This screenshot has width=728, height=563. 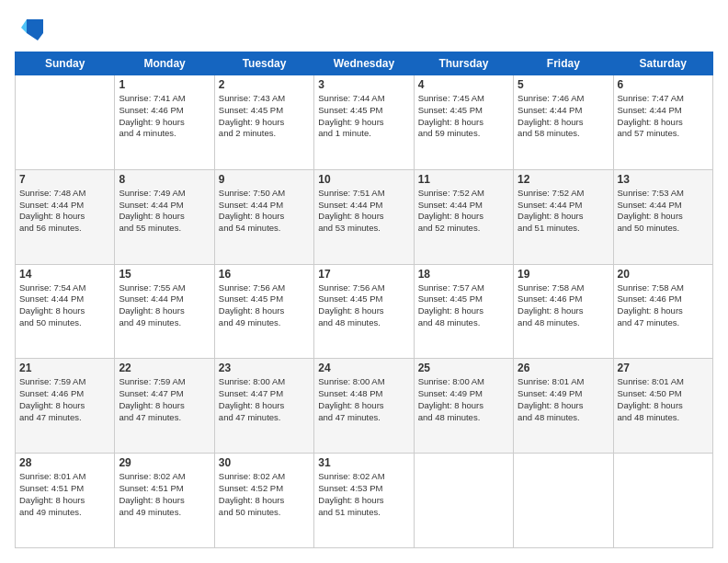 I want to click on day-info: Sunrise: 8:01 AMSunset: 4:51 PMDaylight:…, so click(x=64, y=495).